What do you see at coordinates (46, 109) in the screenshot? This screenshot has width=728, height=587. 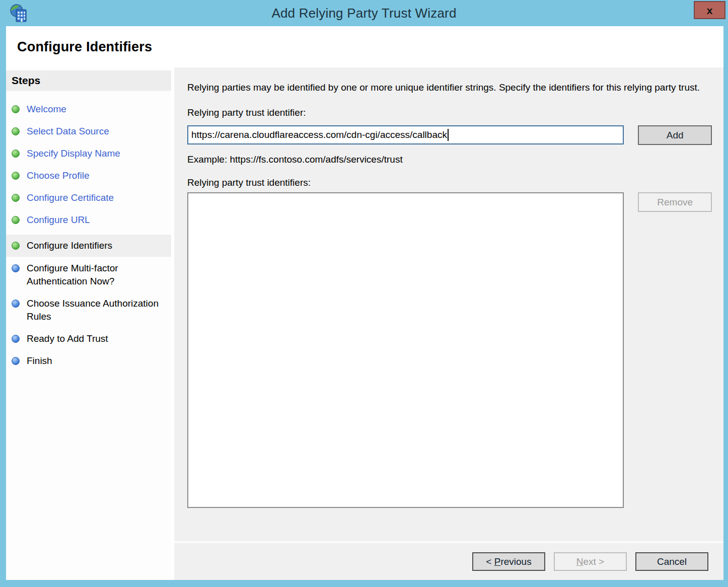 I see `sidebar-item-label: Welcome` at bounding box center [46, 109].